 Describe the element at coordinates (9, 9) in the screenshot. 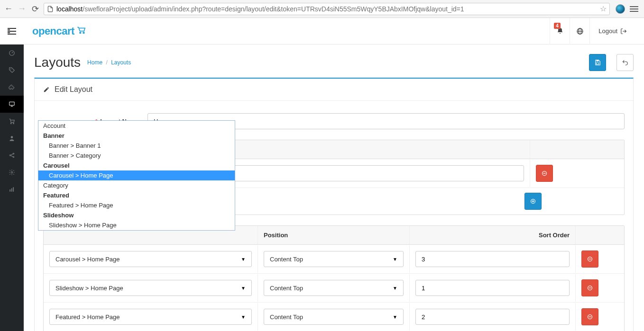

I see `browser-back-button: ←` at that location.